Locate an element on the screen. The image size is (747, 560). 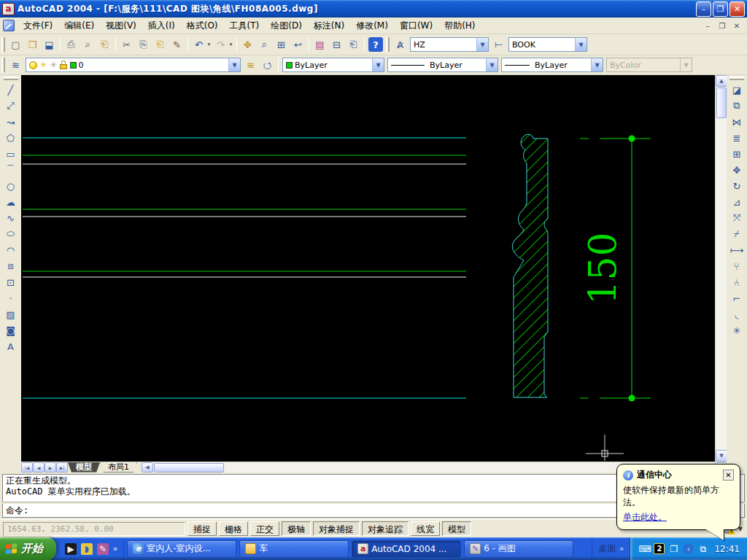
vertical-scrollbar: ▲ ▼ is located at coordinates (721, 268).